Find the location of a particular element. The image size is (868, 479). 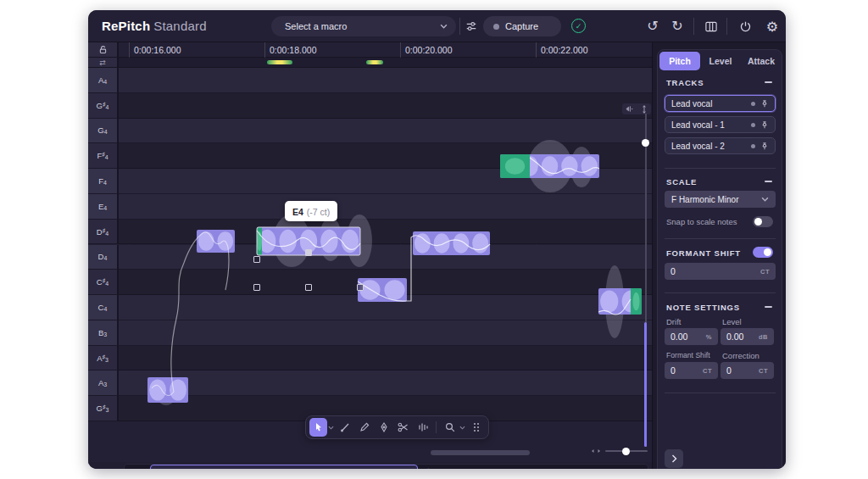

note-settings-collapse-button is located at coordinates (768, 307).